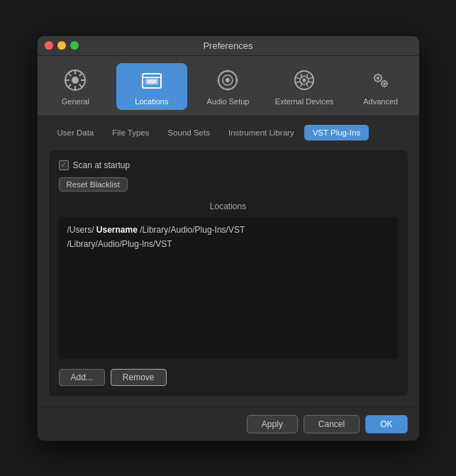 This screenshot has height=476, width=456. I want to click on toolbar-label-locations: Locations, so click(152, 101).